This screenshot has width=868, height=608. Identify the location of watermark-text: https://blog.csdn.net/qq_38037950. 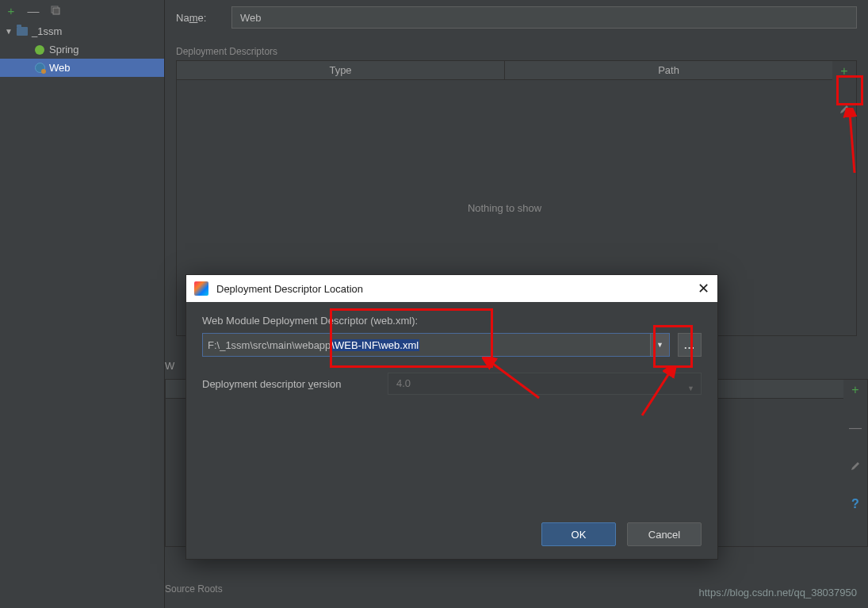
(778, 593).